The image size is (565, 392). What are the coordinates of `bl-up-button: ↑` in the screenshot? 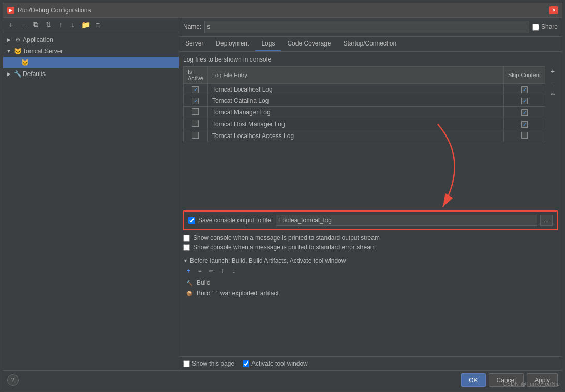 It's located at (222, 271).